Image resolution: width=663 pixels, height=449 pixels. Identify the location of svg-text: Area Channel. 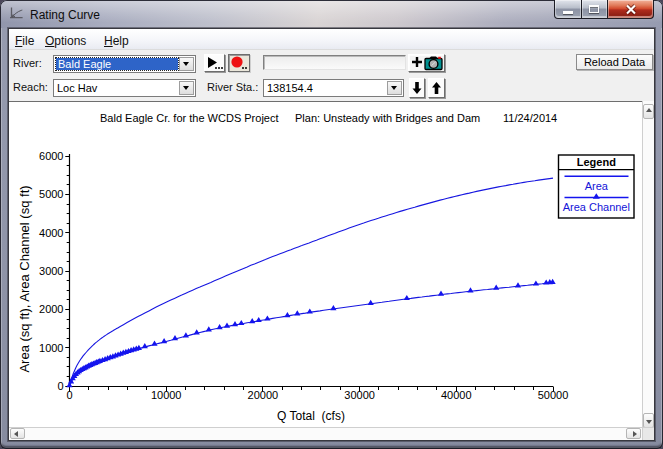
(596, 207).